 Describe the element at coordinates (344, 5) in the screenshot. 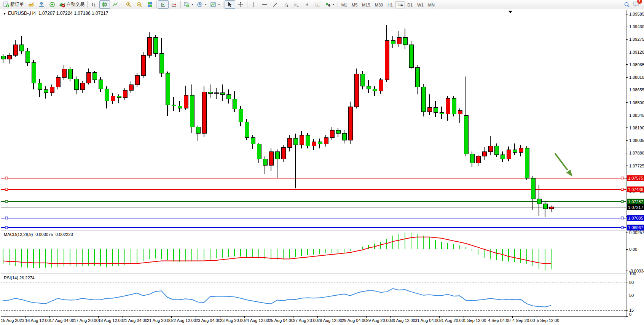

I see `timeframe-m1: M1` at that location.